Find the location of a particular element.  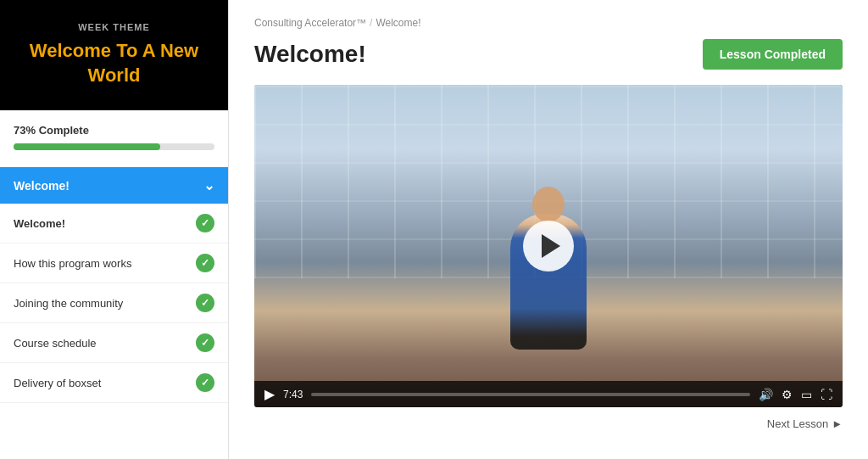

video-time-display: 7:43 is located at coordinates (293, 395).